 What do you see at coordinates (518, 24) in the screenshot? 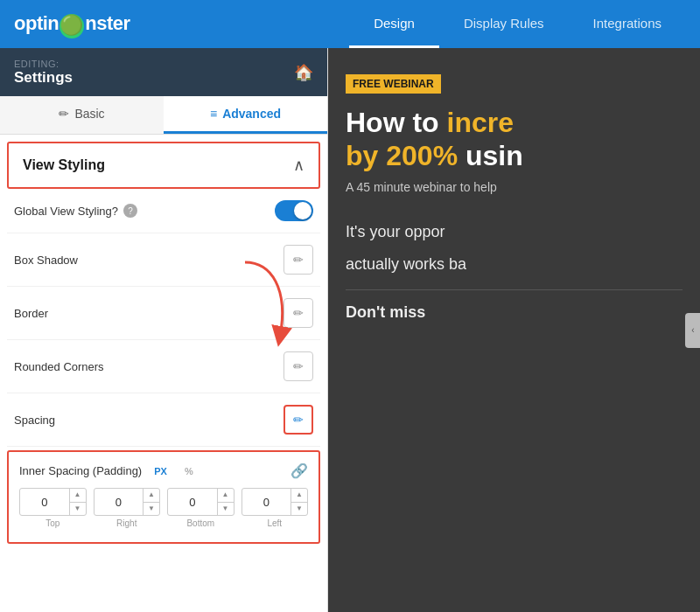
I see `nav-tabs: Design Display Rules Integrations` at bounding box center [518, 24].